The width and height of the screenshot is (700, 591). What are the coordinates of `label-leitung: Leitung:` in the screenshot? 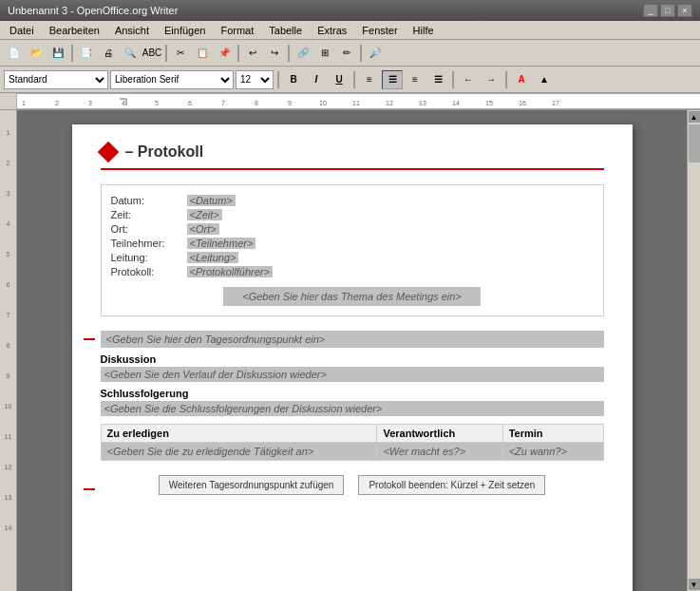 It's located at (149, 257).